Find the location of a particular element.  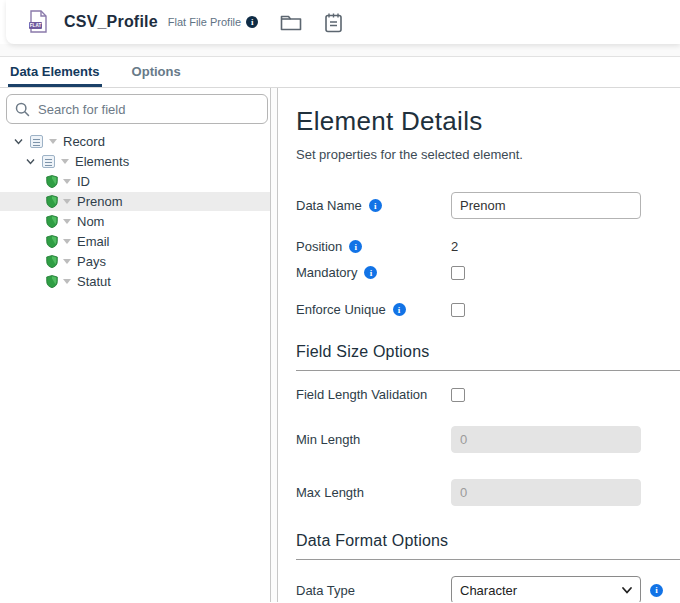

data-name-label: Data Name i is located at coordinates (374, 206).